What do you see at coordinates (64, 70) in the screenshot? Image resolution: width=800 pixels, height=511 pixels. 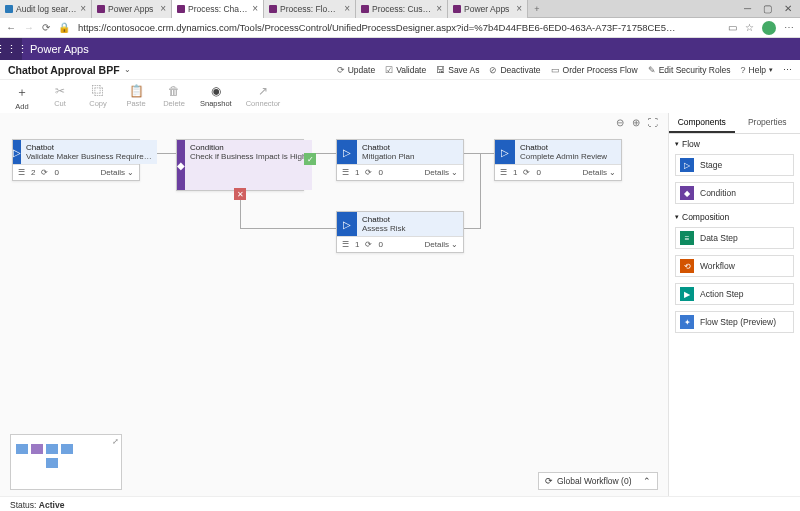 I see `process-title: Chatbot Approval BPF` at bounding box center [64, 70].